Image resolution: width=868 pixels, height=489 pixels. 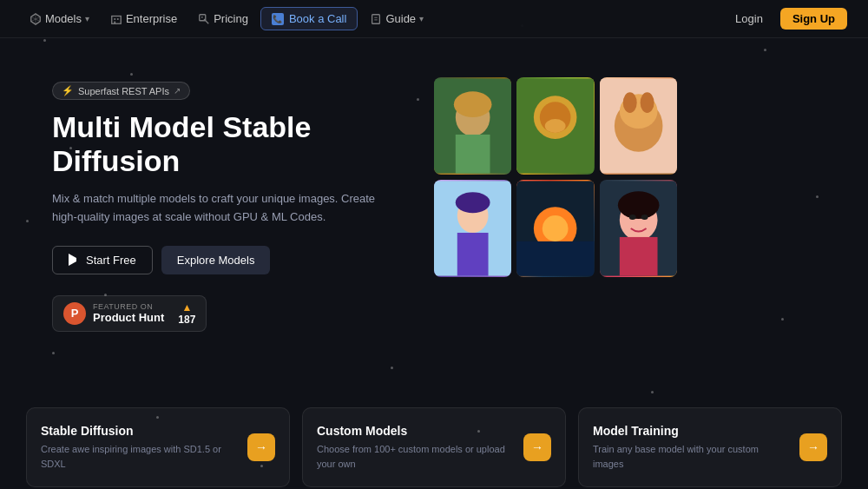 What do you see at coordinates (158, 447) in the screenshot?
I see `feature-card-stable-diffusion: Stable Diffusion Create awe inspiring im…` at bounding box center [158, 447].